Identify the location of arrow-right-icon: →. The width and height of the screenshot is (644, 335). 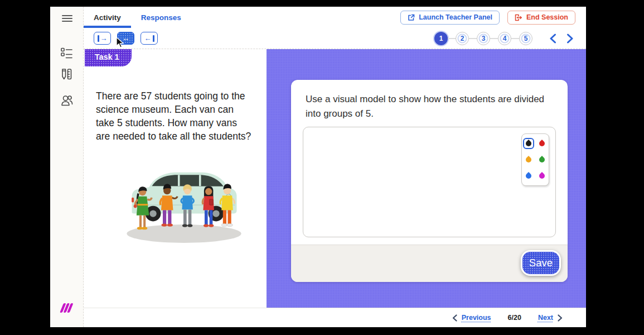
(104, 38).